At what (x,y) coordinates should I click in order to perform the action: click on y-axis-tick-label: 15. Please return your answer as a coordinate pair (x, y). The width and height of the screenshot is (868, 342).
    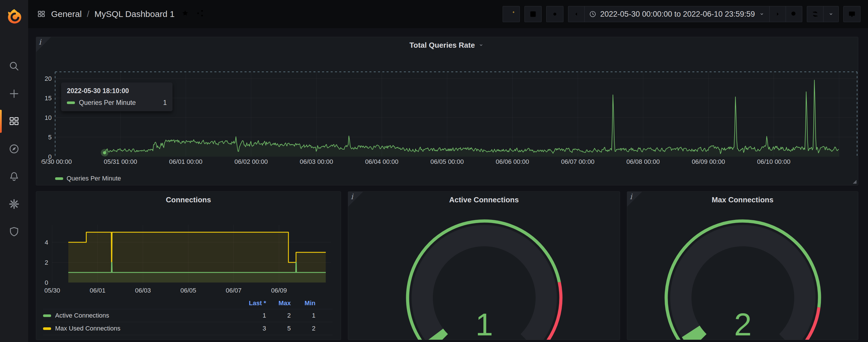
    Looking at the image, I should click on (48, 98).